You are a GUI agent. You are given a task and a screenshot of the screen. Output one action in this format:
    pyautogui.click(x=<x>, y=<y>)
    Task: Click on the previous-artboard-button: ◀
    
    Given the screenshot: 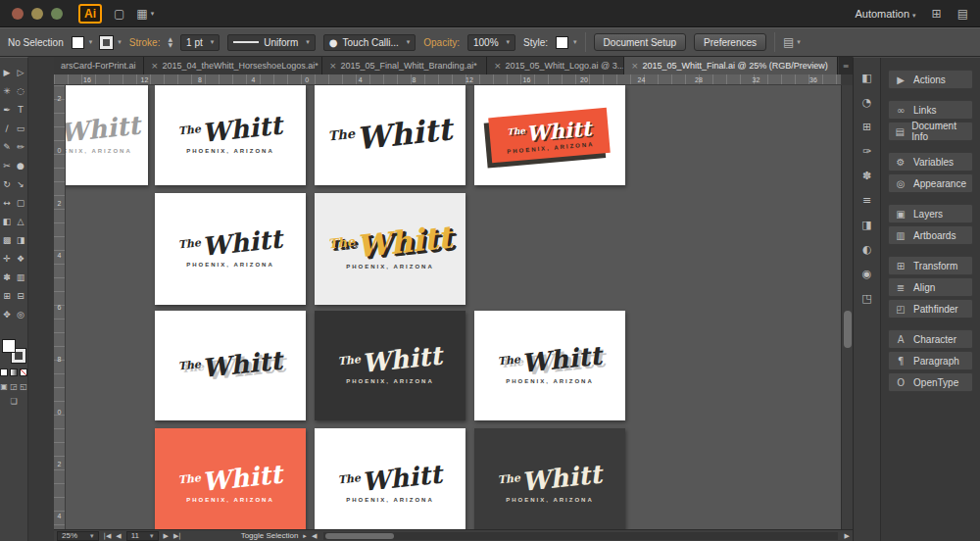 What is the action you would take?
    pyautogui.click(x=118, y=536)
    